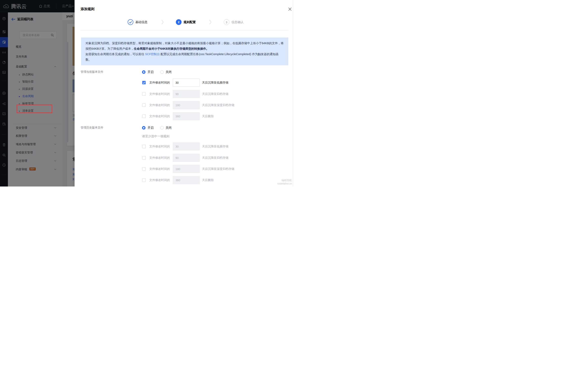 Image resolution: width=588 pixels, height=373 pixels. What do you see at coordinates (208, 180) in the screenshot?
I see `history-row4-suffix: 天后删除` at bounding box center [208, 180].